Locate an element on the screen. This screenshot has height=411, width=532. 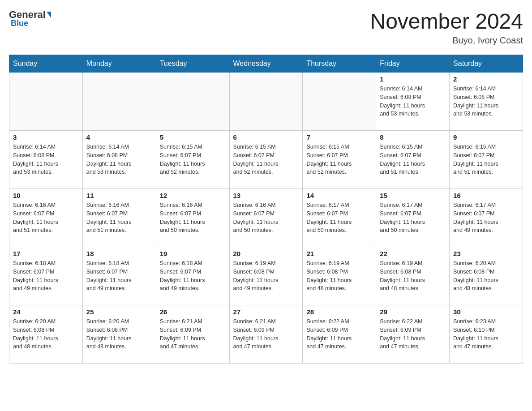
day-number: 16 is located at coordinates (486, 195).